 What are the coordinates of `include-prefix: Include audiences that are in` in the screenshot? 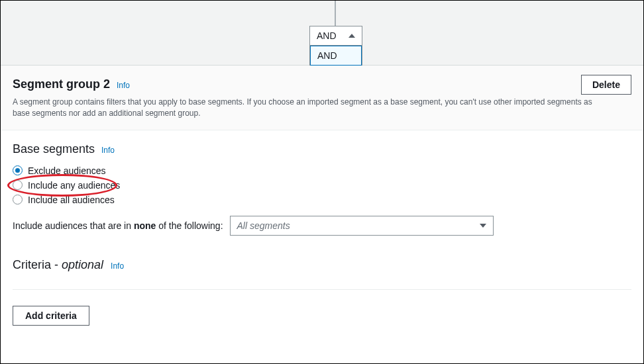 It's located at (73, 226).